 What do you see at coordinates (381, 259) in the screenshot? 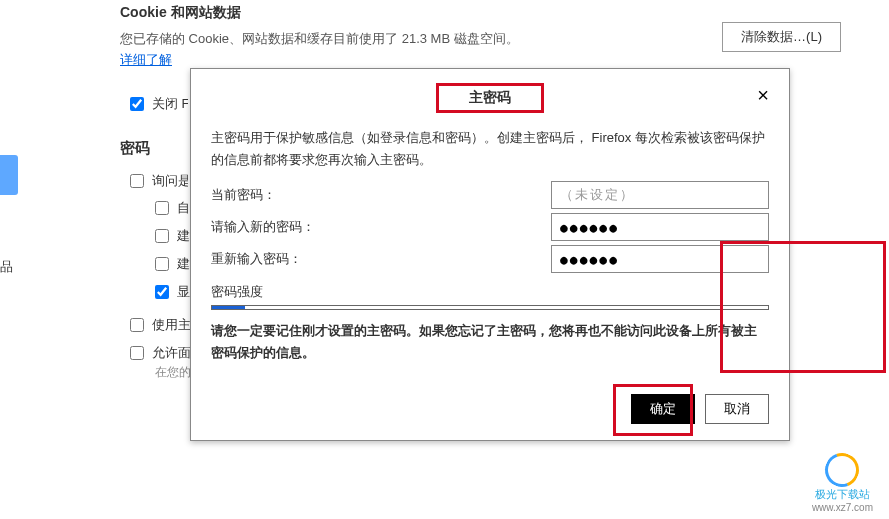
I see `repeat-password-label: 重新输入密码：` at bounding box center [381, 259].